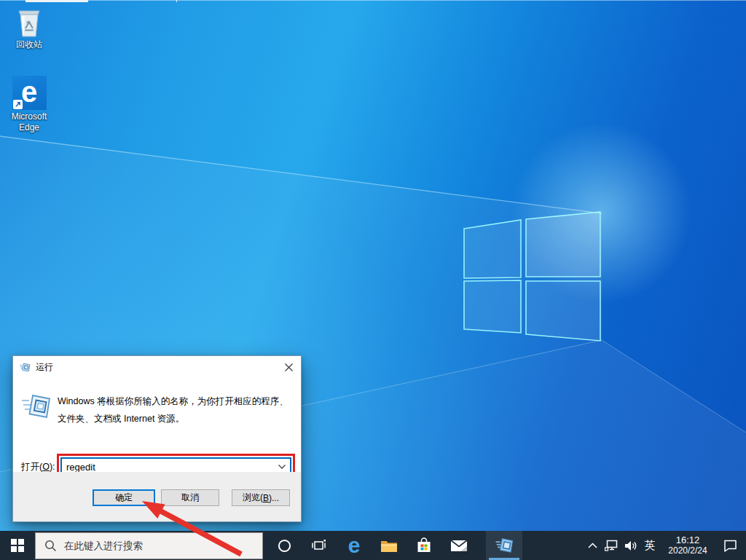 This screenshot has height=560, width=746. I want to click on start-button, so click(17, 545).